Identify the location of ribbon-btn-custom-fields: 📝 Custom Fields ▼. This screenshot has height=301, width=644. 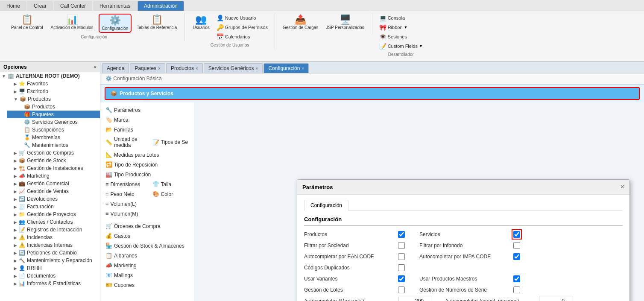
(401, 46).